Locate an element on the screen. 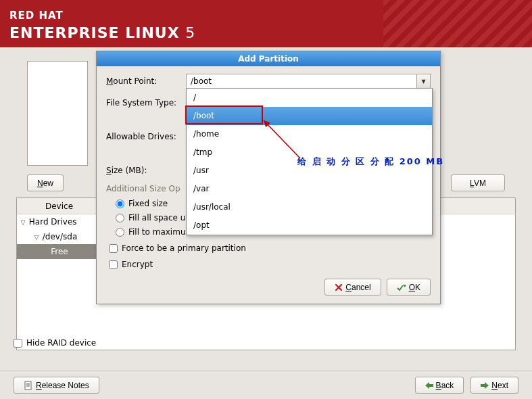  dropdown-option: /home is located at coordinates (310, 134).